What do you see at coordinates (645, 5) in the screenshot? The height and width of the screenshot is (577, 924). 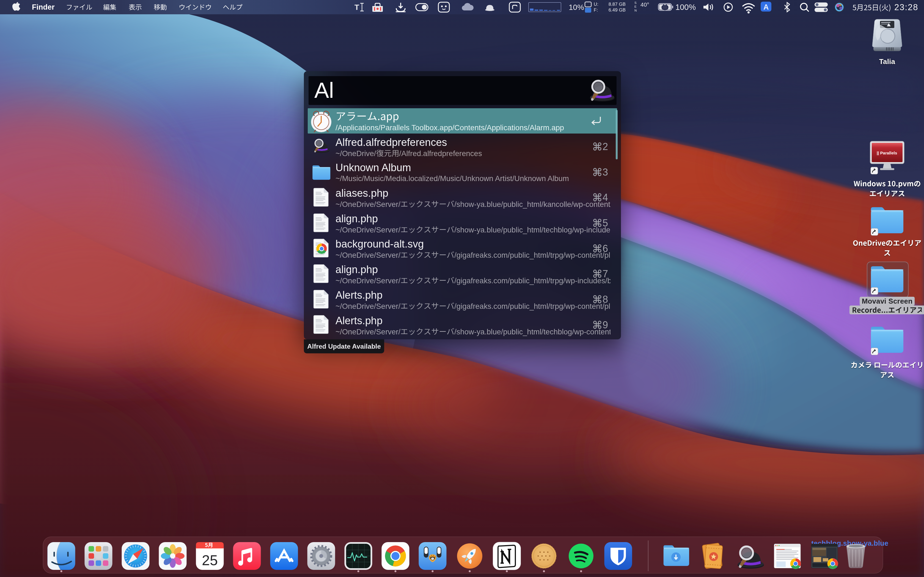 I see `svg-text: 40°` at bounding box center [645, 5].